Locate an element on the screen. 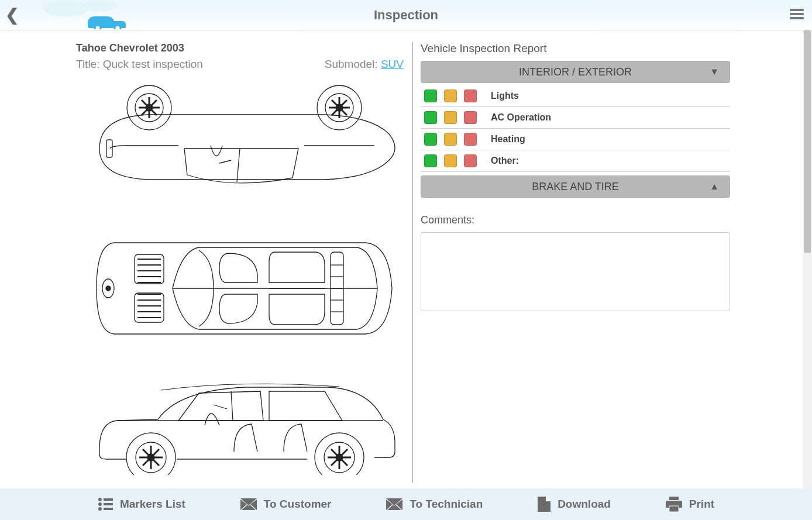 This screenshot has width=812, height=520. submodel-link: SUV is located at coordinates (392, 64).